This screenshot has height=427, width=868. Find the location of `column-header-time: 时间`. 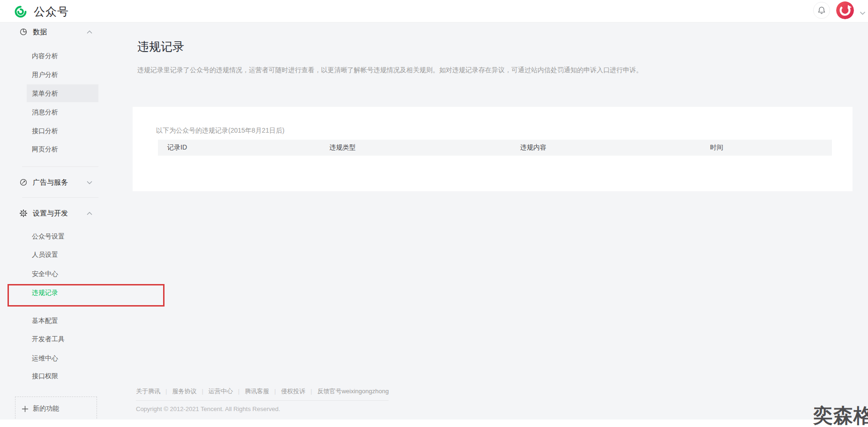

column-header-time: 时间 is located at coordinates (766, 148).